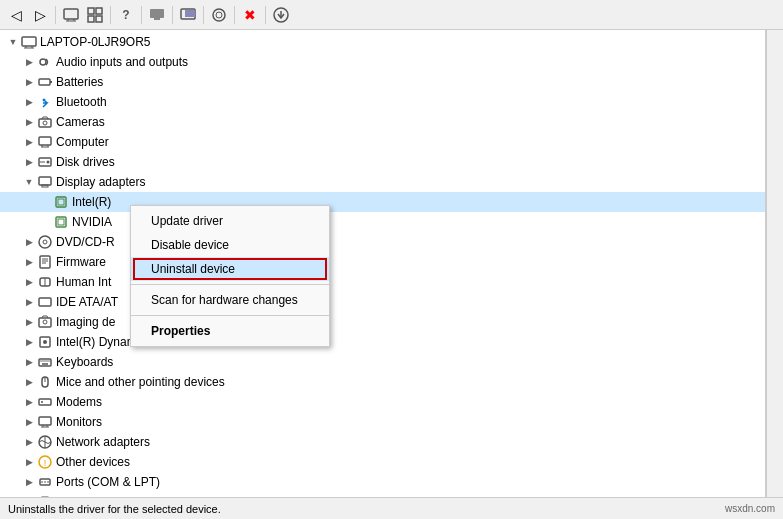  What do you see at coordinates (45, 442) in the screenshot?
I see `network-icon` at bounding box center [45, 442].